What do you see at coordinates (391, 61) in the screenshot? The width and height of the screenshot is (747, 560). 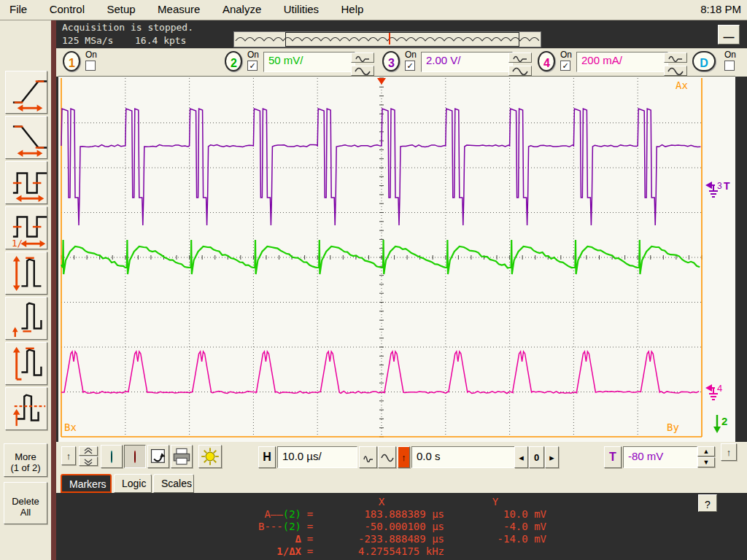 I see `channel-3-button: 3` at bounding box center [391, 61].